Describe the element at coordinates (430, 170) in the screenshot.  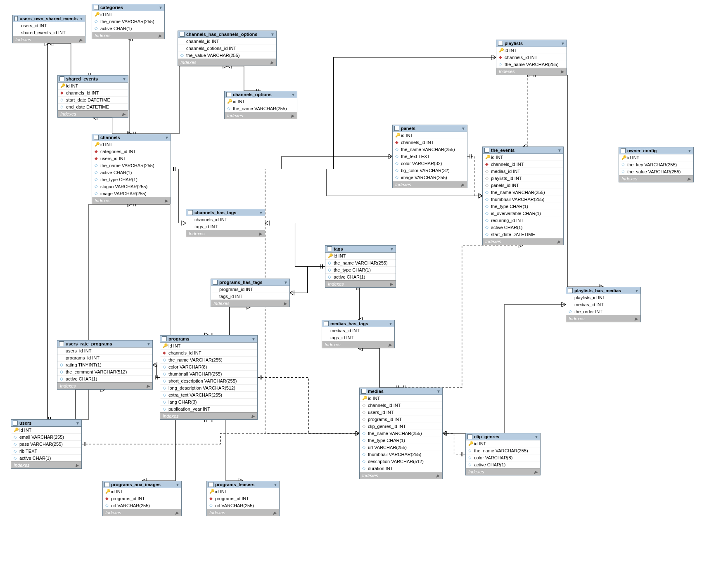
I see `column-row: ◇bg_color VARCHAR(32)` at that location.